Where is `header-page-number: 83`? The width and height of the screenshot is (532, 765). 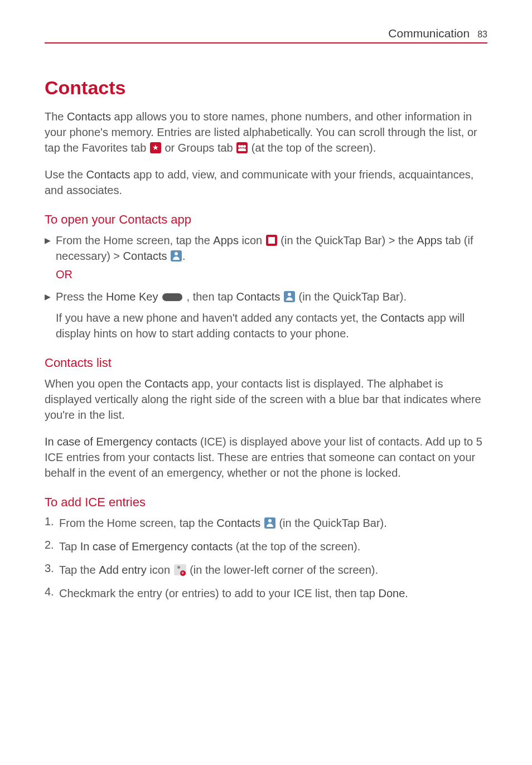
header-page-number: 83 is located at coordinates (482, 35).